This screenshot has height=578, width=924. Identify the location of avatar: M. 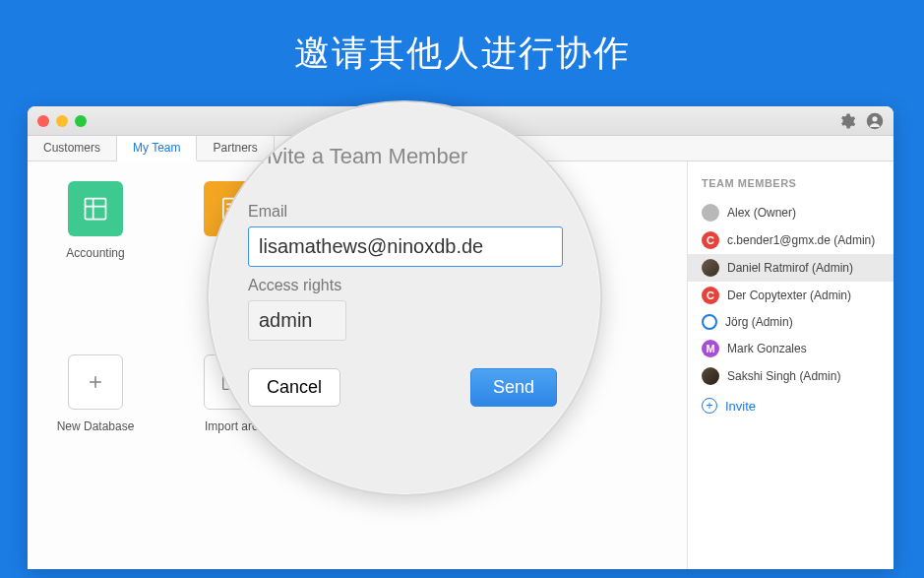
(710, 349).